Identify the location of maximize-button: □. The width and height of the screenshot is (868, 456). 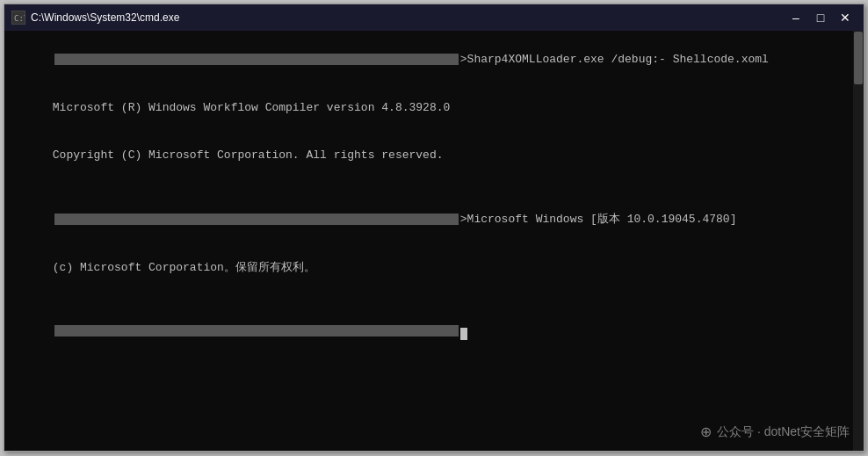
(821, 18).